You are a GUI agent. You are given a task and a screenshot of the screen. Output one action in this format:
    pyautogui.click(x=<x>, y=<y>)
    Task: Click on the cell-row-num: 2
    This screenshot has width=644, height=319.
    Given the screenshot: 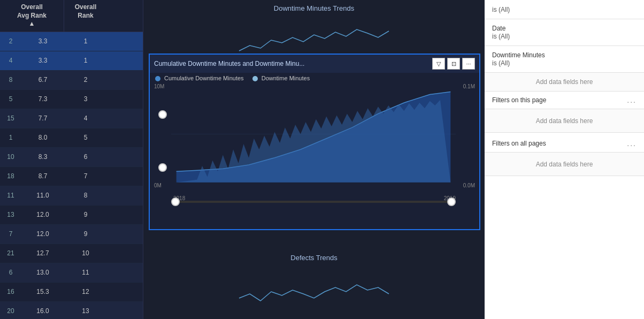 What is the action you would take?
    pyautogui.click(x=11, y=41)
    